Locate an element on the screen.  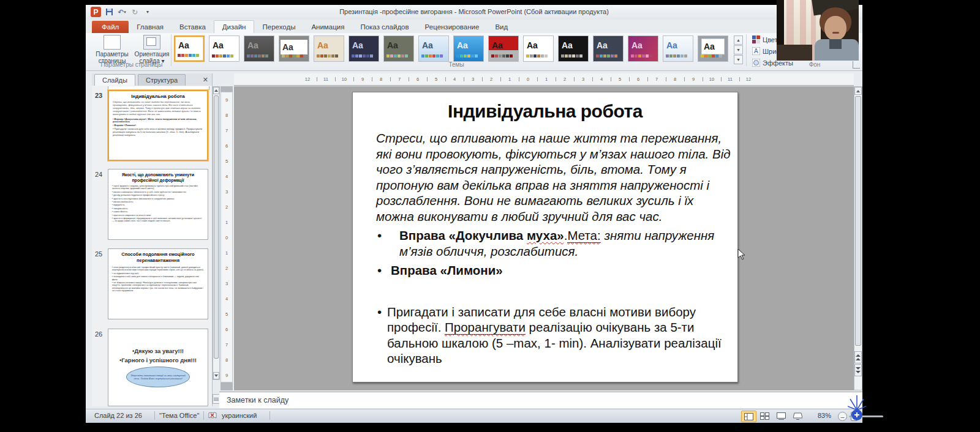
view-slide-sorter-button is located at coordinates (764, 416).